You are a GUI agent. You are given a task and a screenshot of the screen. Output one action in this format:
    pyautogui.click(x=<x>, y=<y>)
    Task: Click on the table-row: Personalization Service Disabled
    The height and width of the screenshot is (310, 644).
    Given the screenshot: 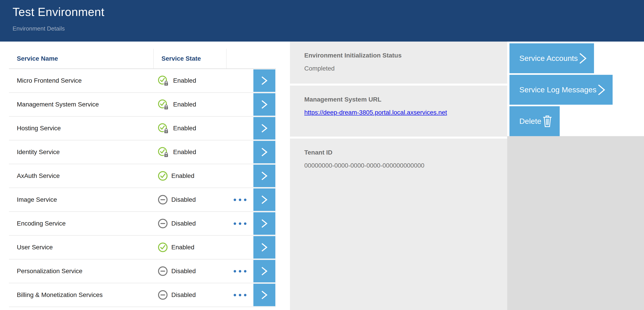 What is the action you would take?
    pyautogui.click(x=142, y=271)
    